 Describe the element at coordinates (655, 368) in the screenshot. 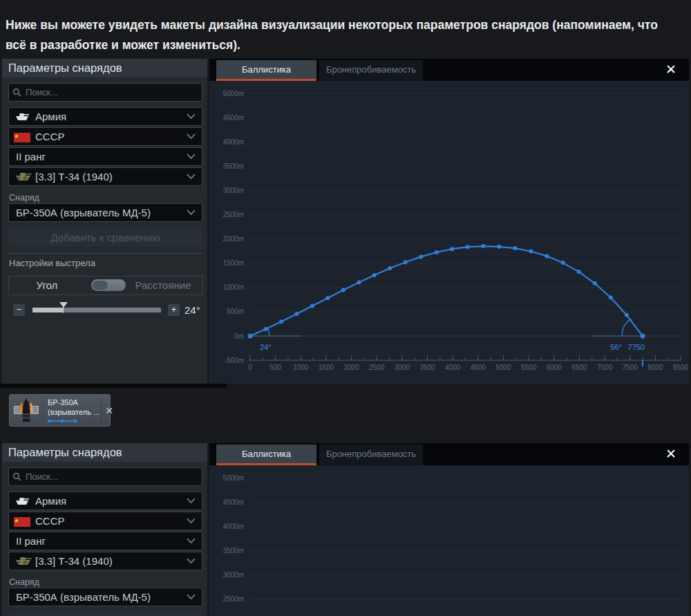

I see `svg-text: 8000` at that location.